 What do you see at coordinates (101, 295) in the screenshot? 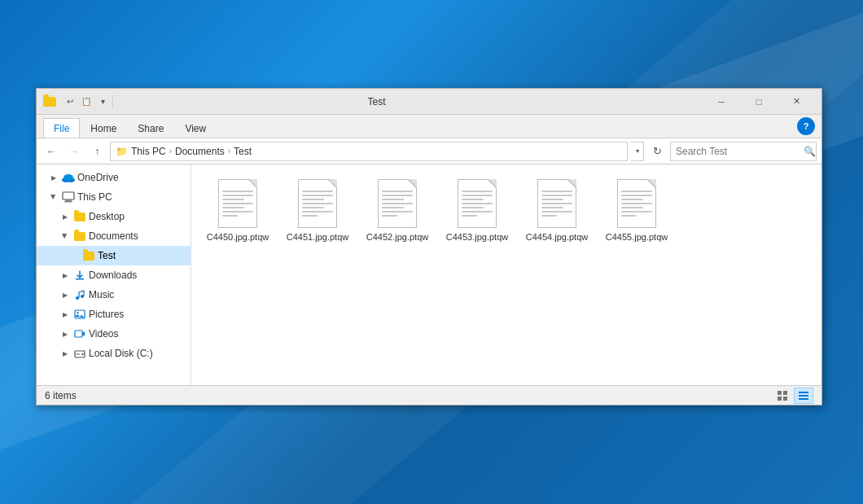
I see `sidebar-label-music: Music` at bounding box center [101, 295].